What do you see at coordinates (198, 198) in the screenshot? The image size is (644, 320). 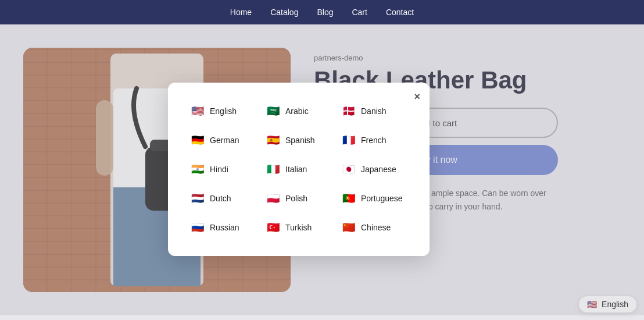 I see `flag-dutch: 🇳🇱` at bounding box center [198, 198].